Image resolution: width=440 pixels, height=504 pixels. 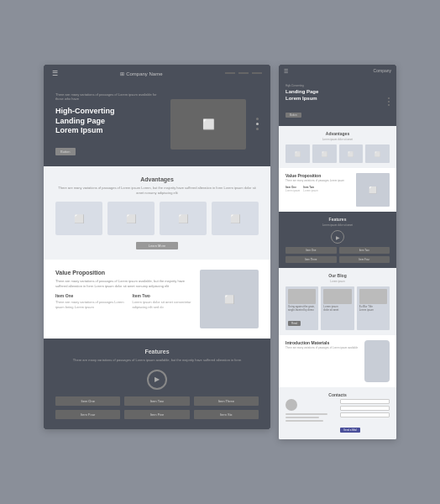 I want to click on hero-button: Button, so click(x=65, y=151).